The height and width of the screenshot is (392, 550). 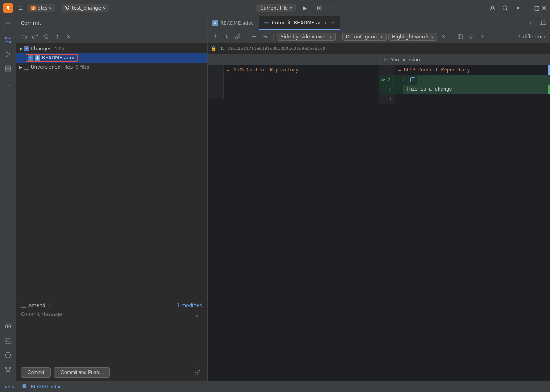 What do you see at coordinates (233, 23) in the screenshot?
I see `tab-readme: A README.adoc` at bounding box center [233, 23].